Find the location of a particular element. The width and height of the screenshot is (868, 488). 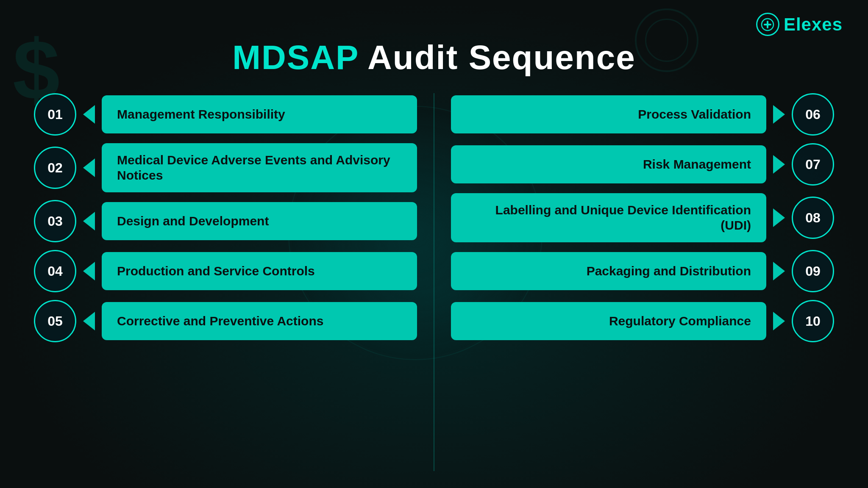

number-badge-03: 03 is located at coordinates (55, 221).